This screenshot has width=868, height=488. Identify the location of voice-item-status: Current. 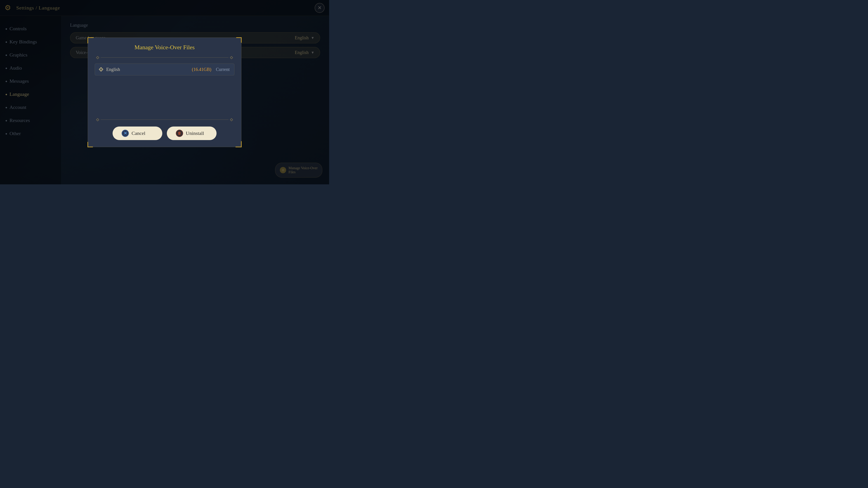
(220, 69).